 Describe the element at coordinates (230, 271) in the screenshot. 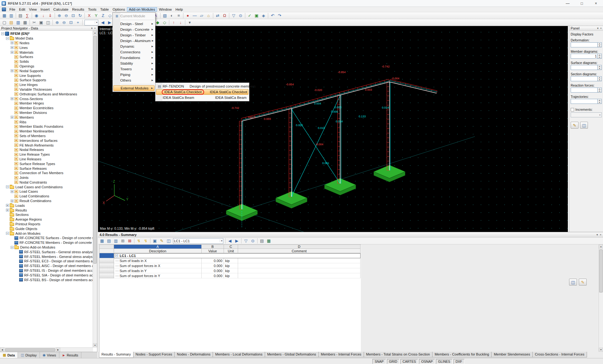

I see `table-row: ──Sum of loads in Y0.000kip` at that location.